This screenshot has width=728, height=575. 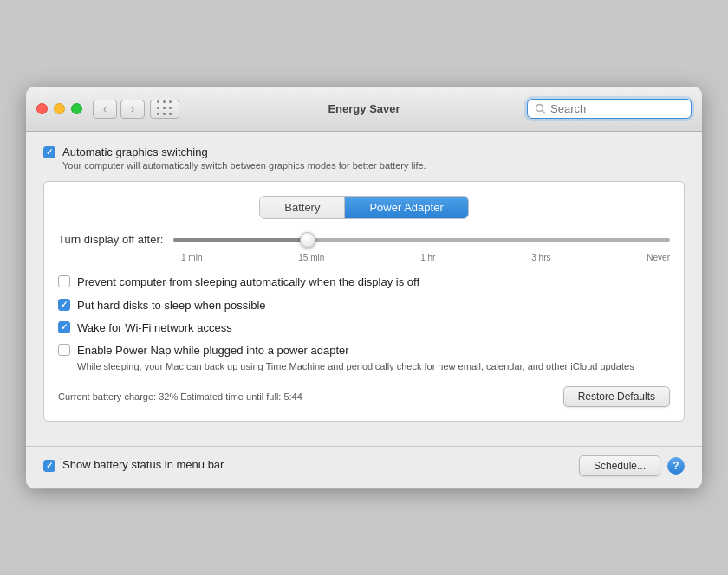 What do you see at coordinates (355, 367) in the screenshot?
I see `power-nap-description: While sleeping, your Mac can back up usi…` at bounding box center [355, 367].